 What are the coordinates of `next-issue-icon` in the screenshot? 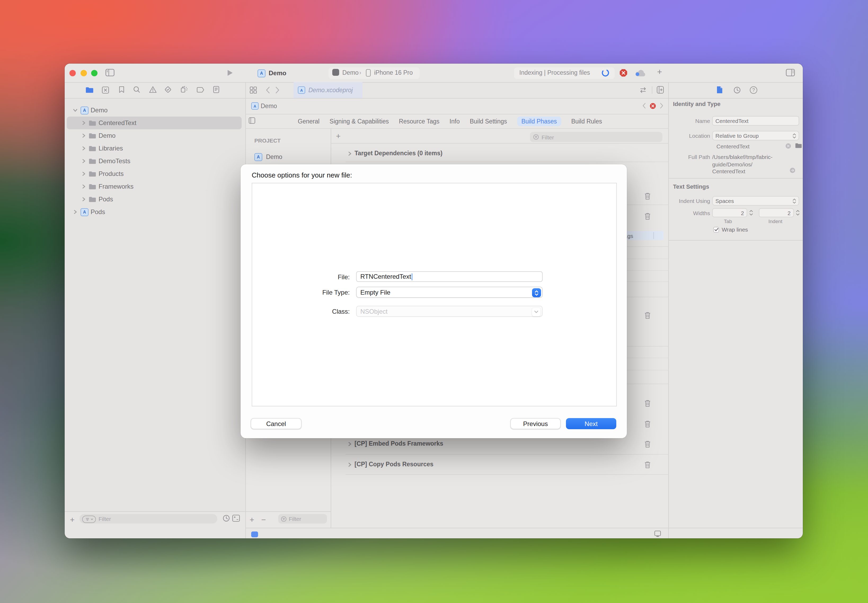 It's located at (662, 106).